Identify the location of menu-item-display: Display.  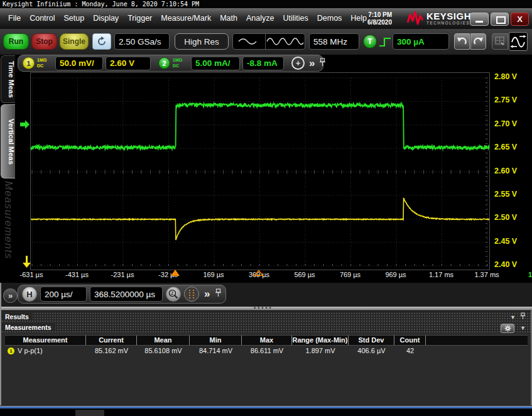
(106, 19).